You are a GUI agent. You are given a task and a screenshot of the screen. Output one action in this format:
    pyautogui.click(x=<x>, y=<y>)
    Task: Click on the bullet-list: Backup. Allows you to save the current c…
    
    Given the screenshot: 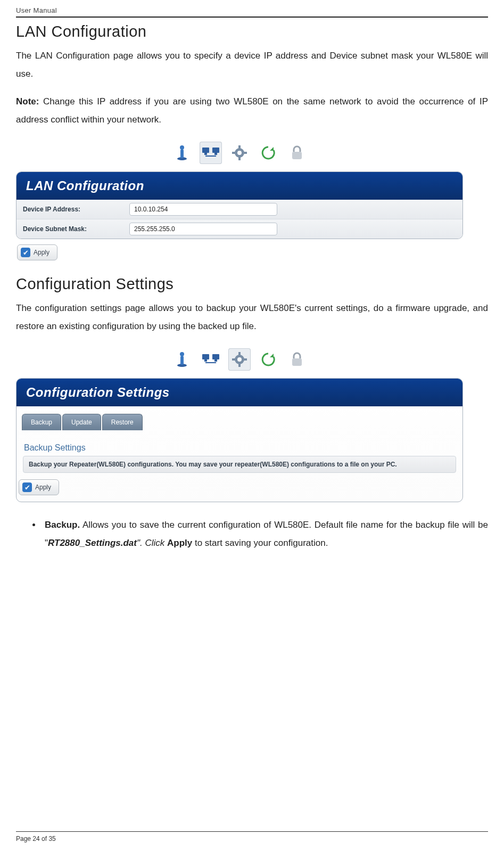 What is the action you would take?
    pyautogui.click(x=265, y=534)
    